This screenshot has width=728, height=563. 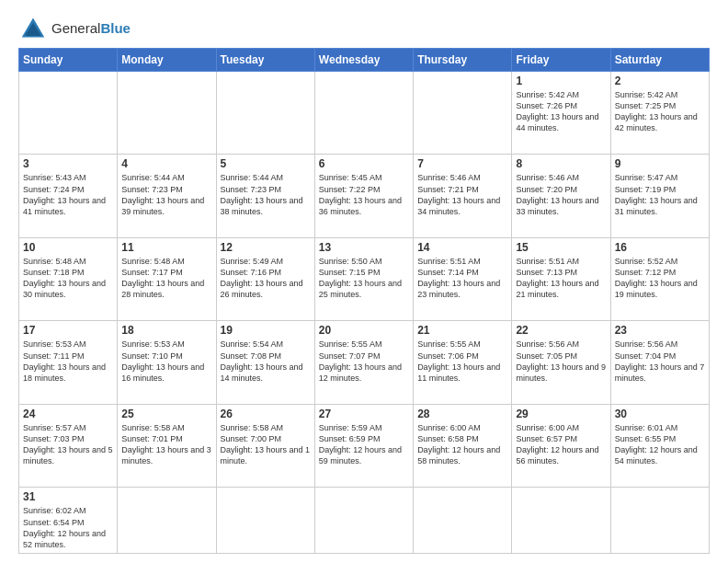 I want to click on calendar-cell: 17Sunrise: 5:53 AM Sunset: 7:11 PM Dayli…, so click(x=68, y=362).